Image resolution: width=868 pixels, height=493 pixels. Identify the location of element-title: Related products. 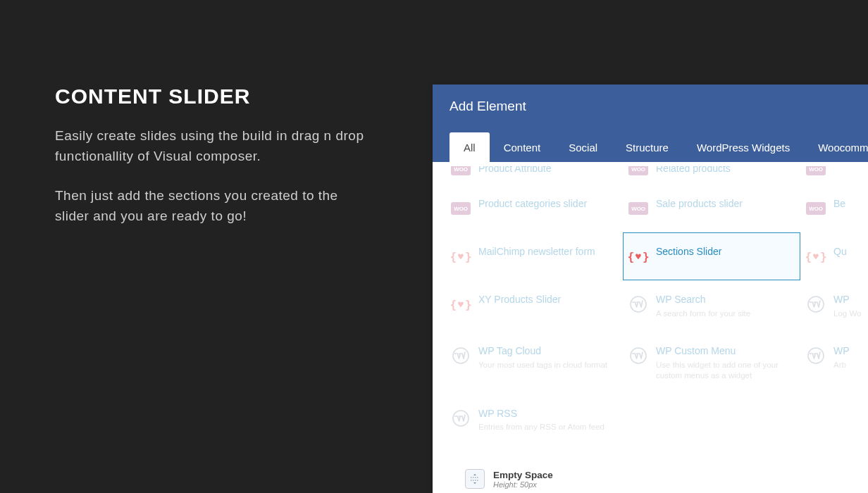
(693, 170).